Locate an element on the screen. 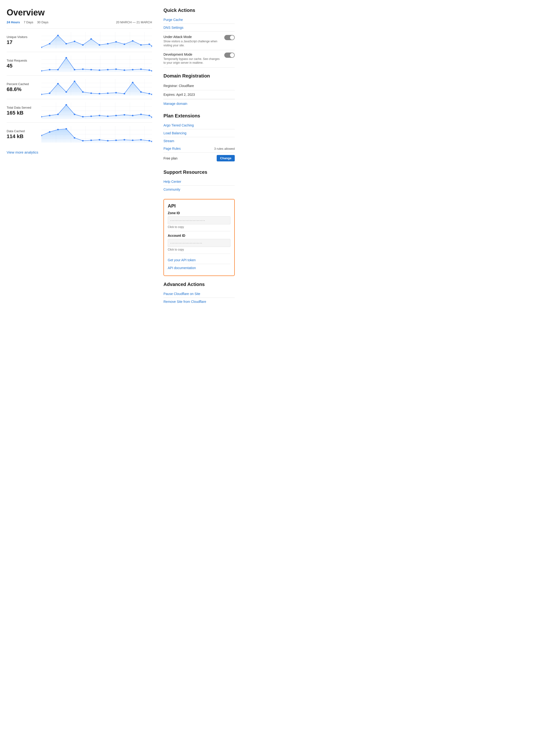 Image resolution: width=560 pixels, height=754 pixels. plan-extensions-section: Plan Extensions Argo Tiered Caching Load… is located at coordinates (199, 138).